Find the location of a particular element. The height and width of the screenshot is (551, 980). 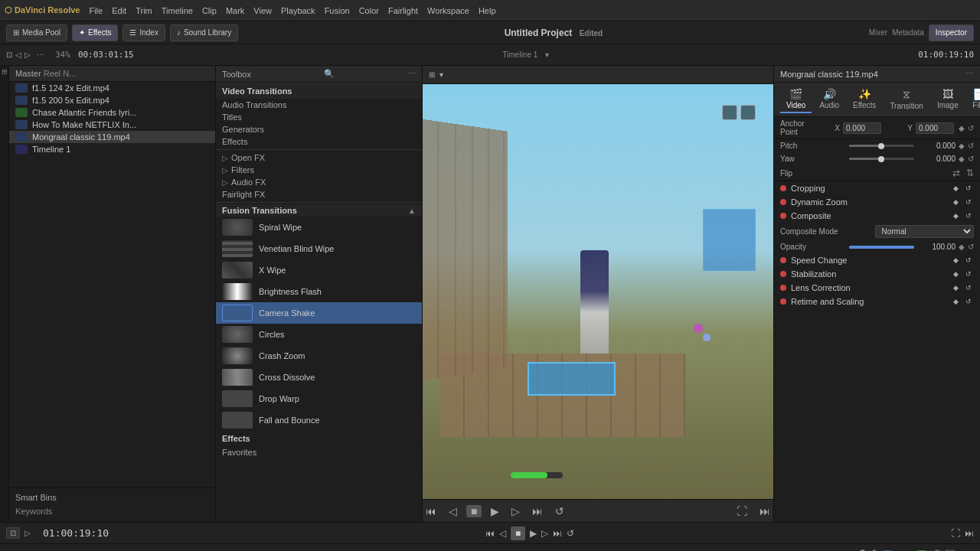

cropping-property: Cropping ◆ ↺ is located at coordinates (877, 188).